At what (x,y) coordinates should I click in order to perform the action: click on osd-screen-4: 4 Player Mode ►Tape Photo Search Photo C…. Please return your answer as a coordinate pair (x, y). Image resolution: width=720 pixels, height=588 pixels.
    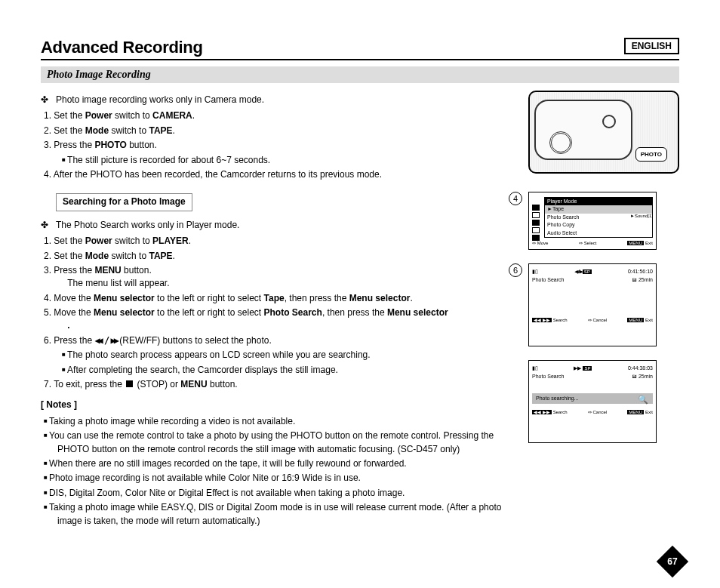
    Looking at the image, I should click on (604, 220).